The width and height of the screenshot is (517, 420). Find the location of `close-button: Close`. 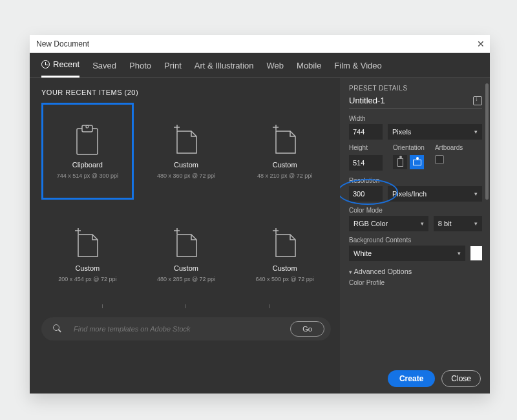

close-button: Close is located at coordinates (461, 379).